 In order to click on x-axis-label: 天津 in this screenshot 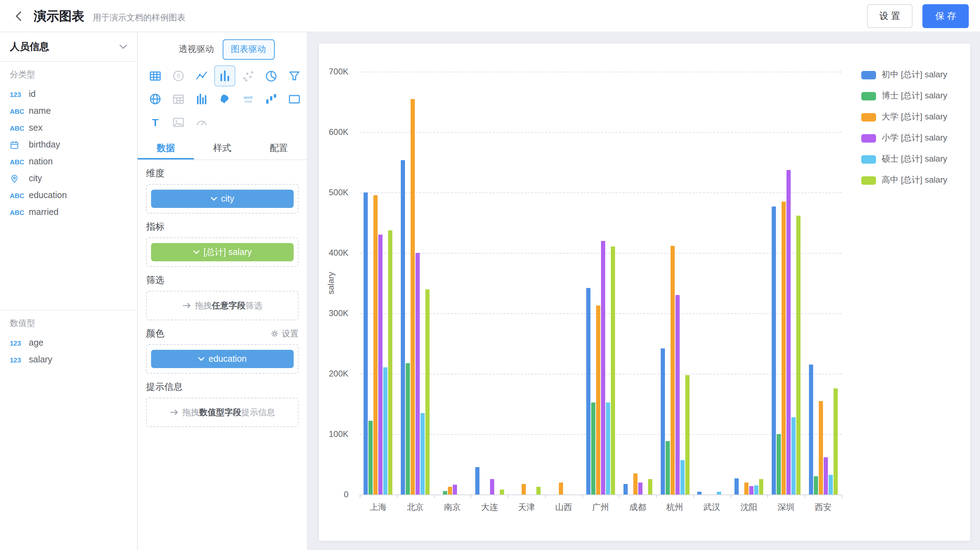, I will do `click(527, 507)`.